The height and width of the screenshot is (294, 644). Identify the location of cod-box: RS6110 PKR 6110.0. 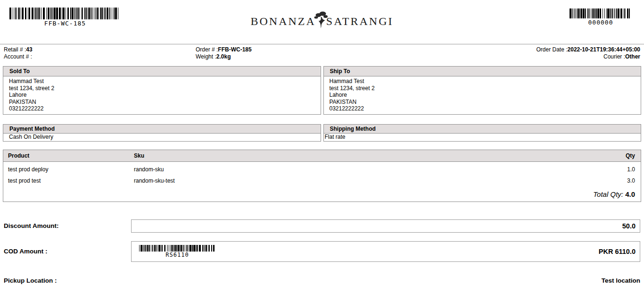
(386, 252).